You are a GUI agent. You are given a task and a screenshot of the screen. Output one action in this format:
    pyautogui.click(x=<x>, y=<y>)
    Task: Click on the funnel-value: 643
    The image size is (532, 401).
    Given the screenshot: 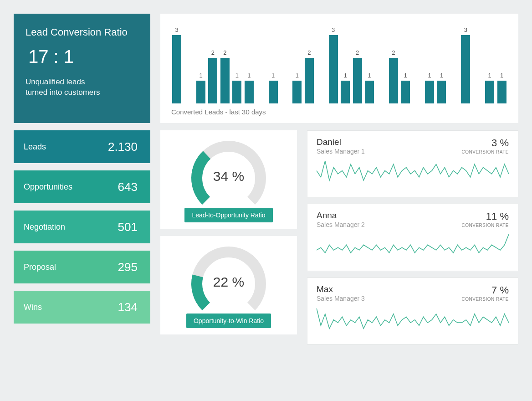 What is the action you would take?
    pyautogui.click(x=128, y=187)
    